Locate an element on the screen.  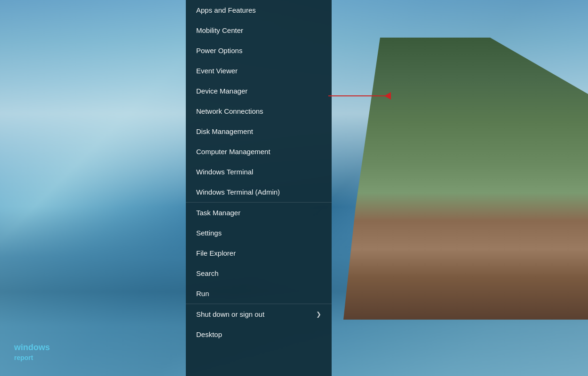
menu-item-desktop: Desktop is located at coordinates (259, 335).